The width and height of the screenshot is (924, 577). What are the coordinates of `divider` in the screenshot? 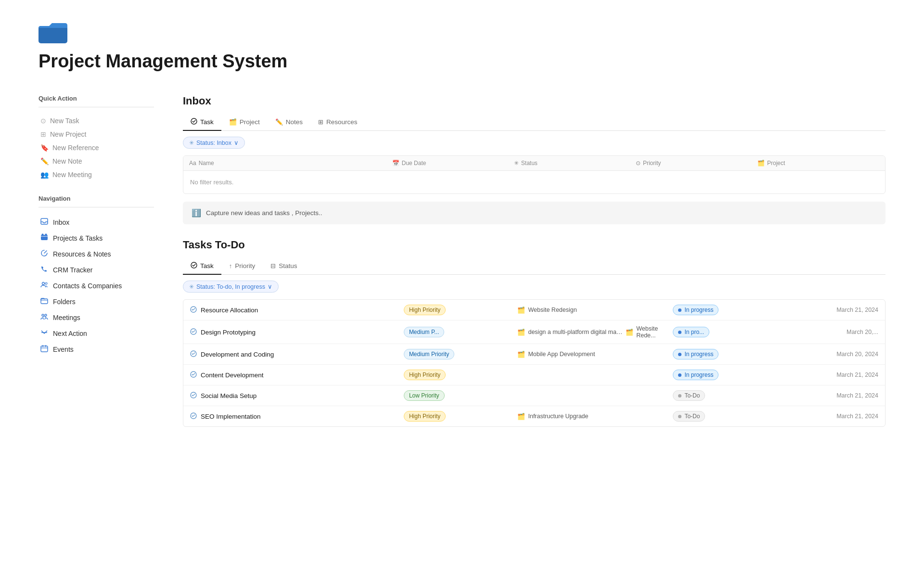 It's located at (96, 107).